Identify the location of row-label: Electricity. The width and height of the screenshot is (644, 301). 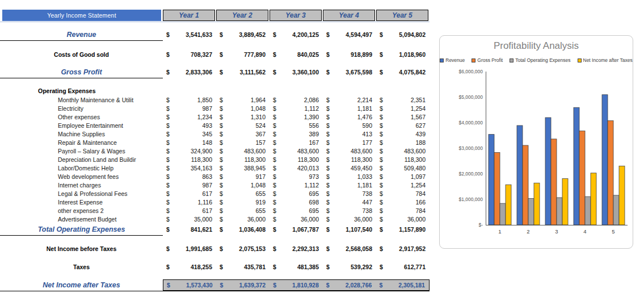
(82, 108).